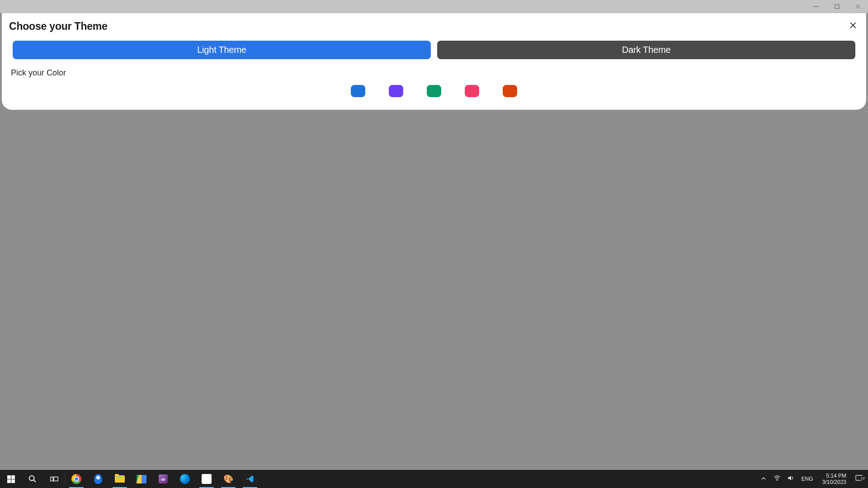  I want to click on notifications-button: 12, so click(859, 479).